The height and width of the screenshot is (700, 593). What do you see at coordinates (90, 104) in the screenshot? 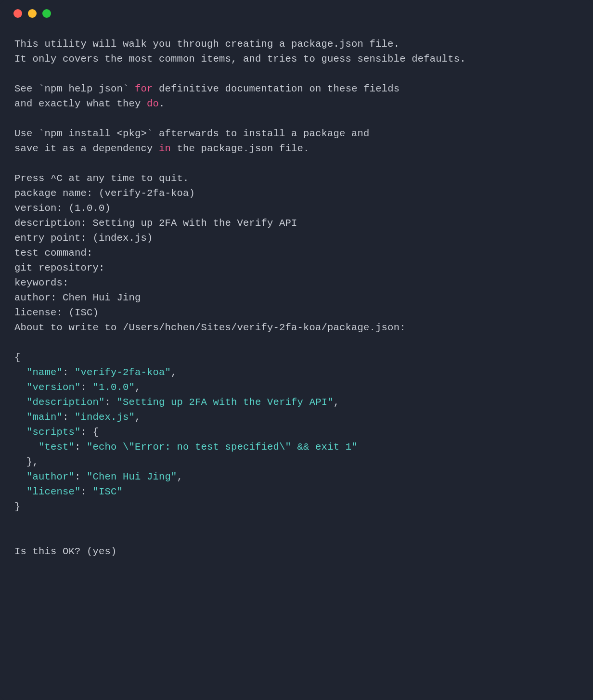
I see `intro-line: and exactly what they do.` at bounding box center [90, 104].